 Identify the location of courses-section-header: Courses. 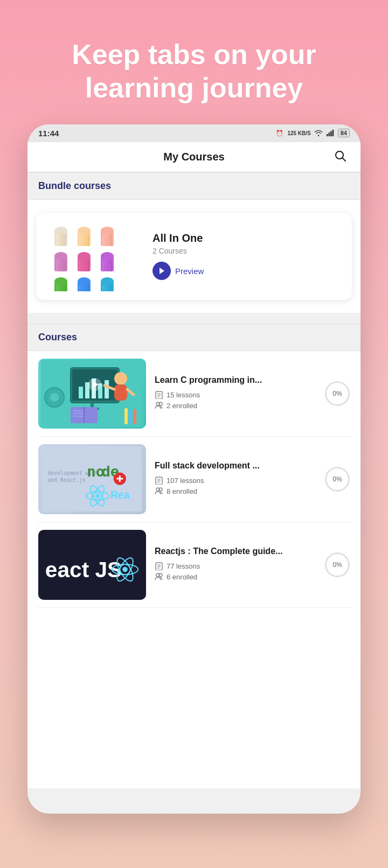
(194, 337).